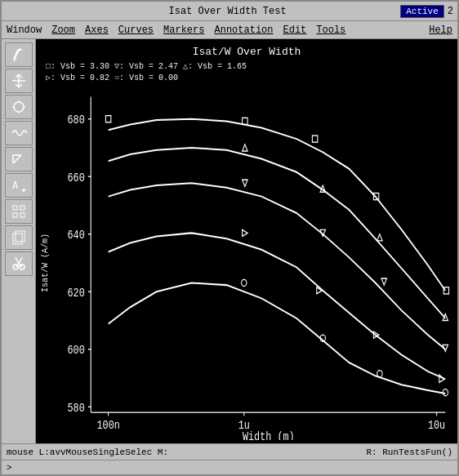 This screenshot has width=459, height=476. What do you see at coordinates (426, 11) in the screenshot?
I see `title-controls: Active 2` at bounding box center [426, 11].